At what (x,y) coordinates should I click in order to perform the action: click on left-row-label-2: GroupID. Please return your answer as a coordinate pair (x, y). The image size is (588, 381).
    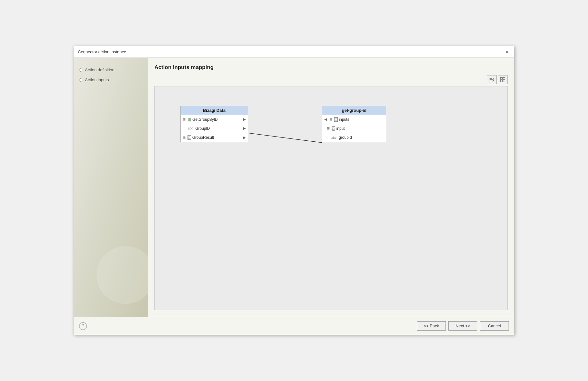
    Looking at the image, I should click on (203, 128).